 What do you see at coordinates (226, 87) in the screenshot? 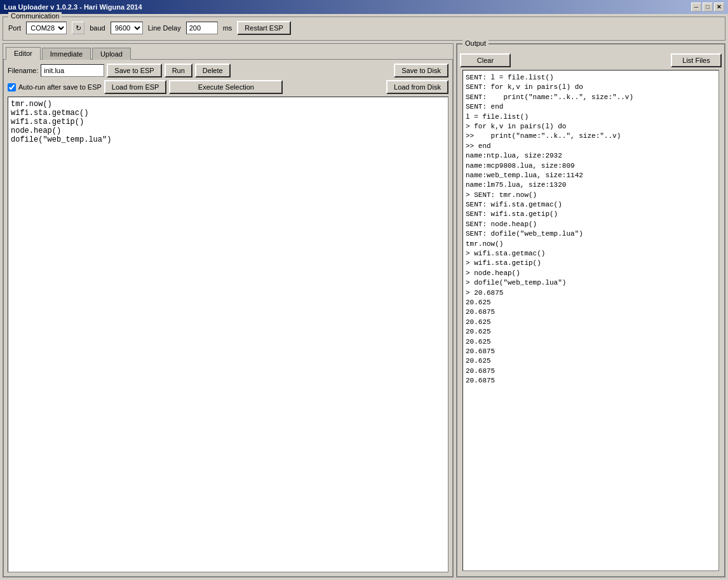
I see `execute-selection-button: Execute Selection` at bounding box center [226, 87].